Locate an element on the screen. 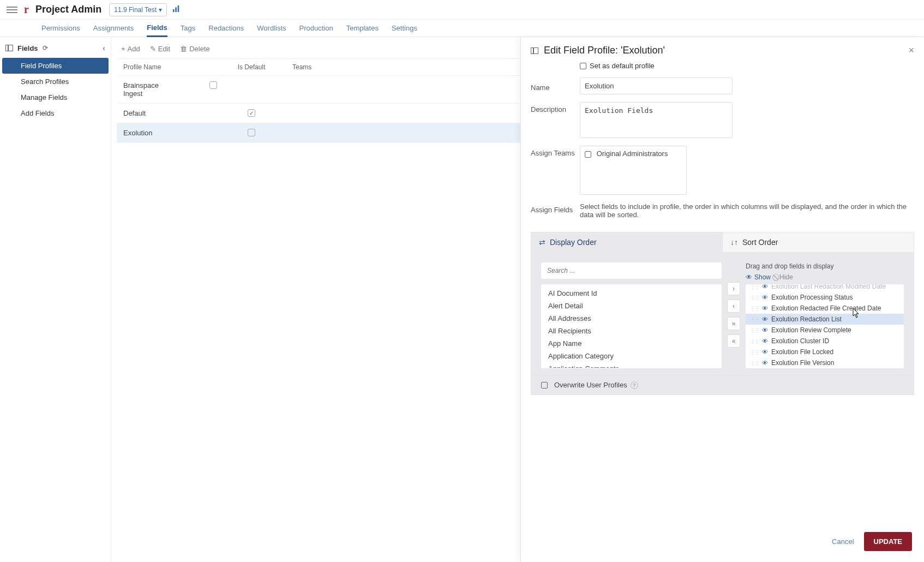  list-item: AI Document Id is located at coordinates (632, 294).